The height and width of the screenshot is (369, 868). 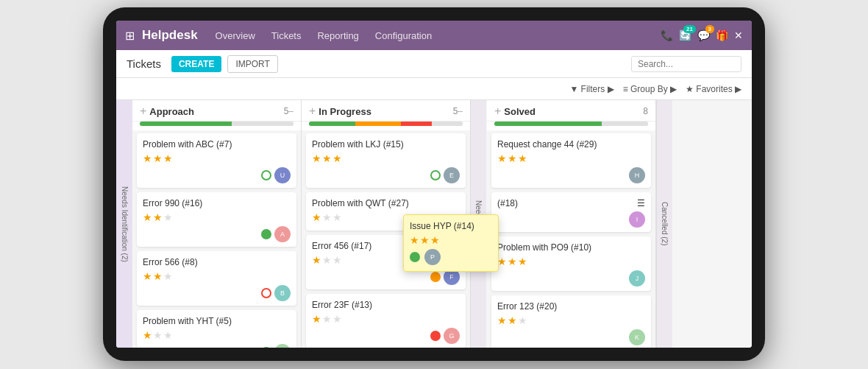 I want to click on avatar: E, so click(x=452, y=175).